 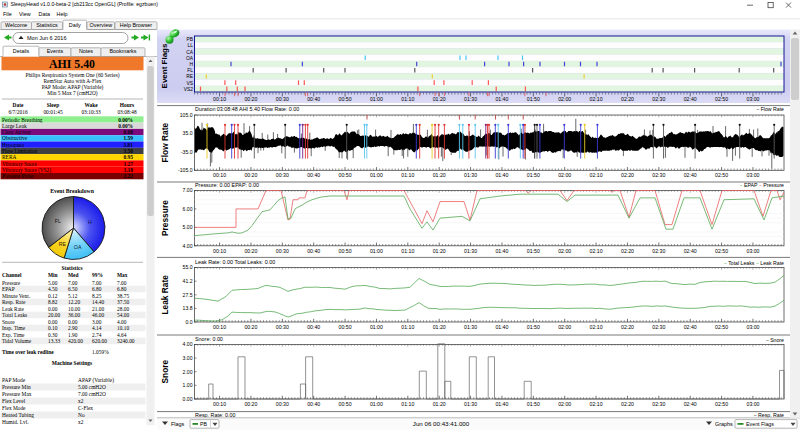 I want to click on svg-text: OA, so click(x=78, y=247).